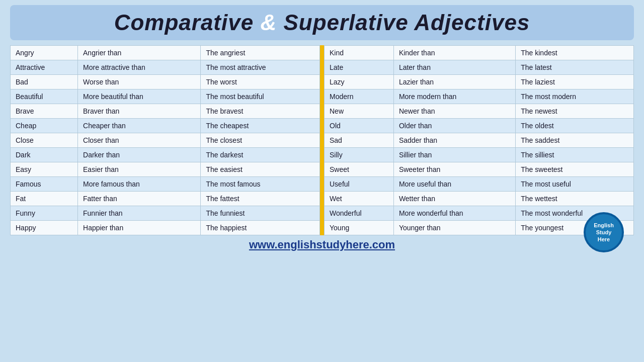 This screenshot has height=362, width=644. Describe the element at coordinates (359, 228) in the screenshot. I see `right-table-row-12-col-0: Young` at that location.